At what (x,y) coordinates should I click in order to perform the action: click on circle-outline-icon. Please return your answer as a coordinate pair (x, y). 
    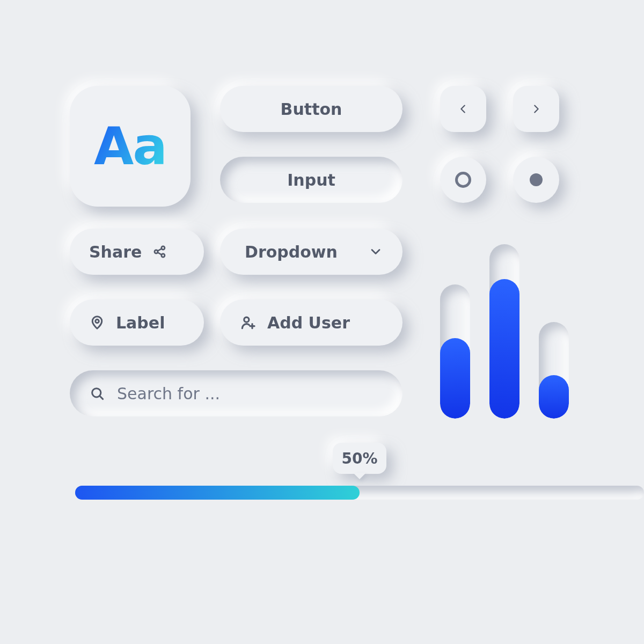
    Looking at the image, I should click on (463, 180).